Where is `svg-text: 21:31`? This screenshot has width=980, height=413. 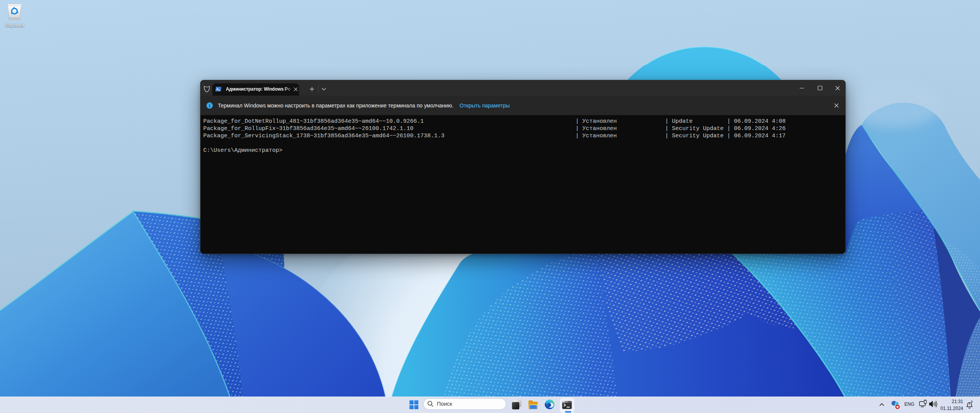
svg-text: 21:31 is located at coordinates (957, 402).